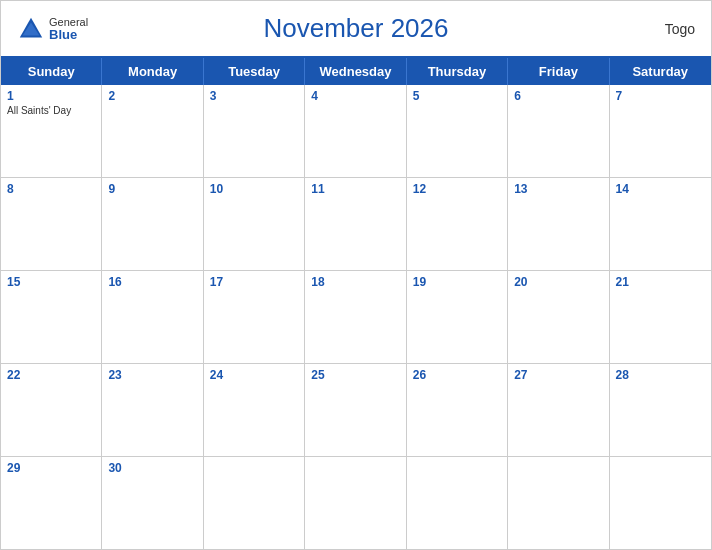  Describe the element at coordinates (52, 503) in the screenshot. I see `day-cell-4-0: 29` at that location.